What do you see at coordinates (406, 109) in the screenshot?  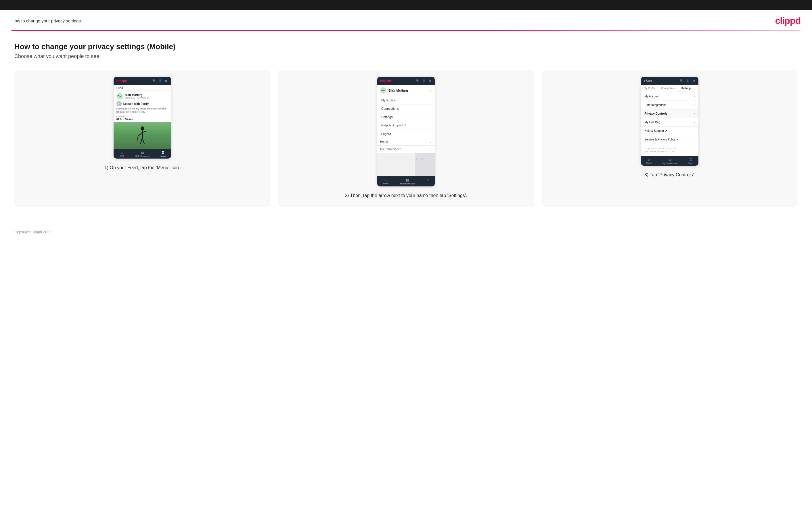 I see `menu-item-connections: Connections` at bounding box center [406, 109].